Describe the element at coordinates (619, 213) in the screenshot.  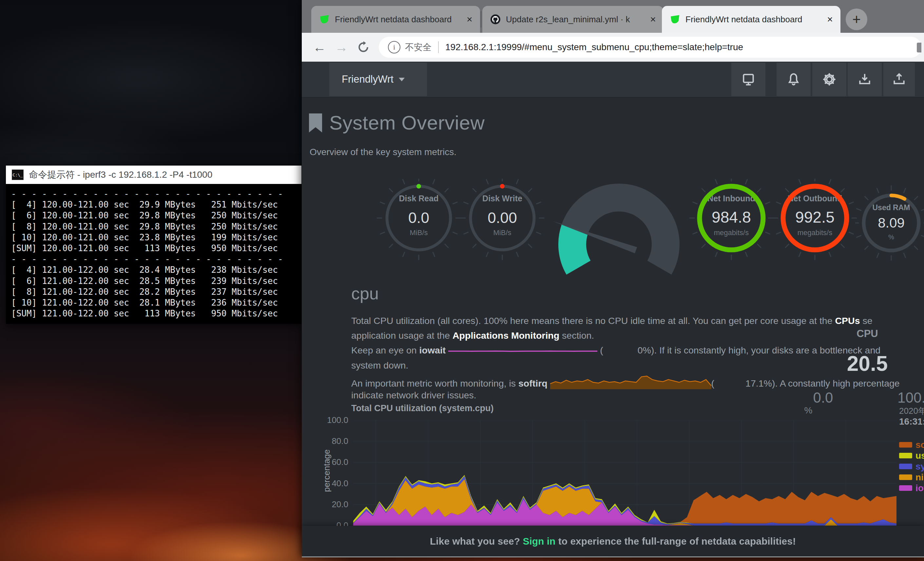
I see `gauge-cpu: CPU 20.5 0.0 100.0 %` at that location.